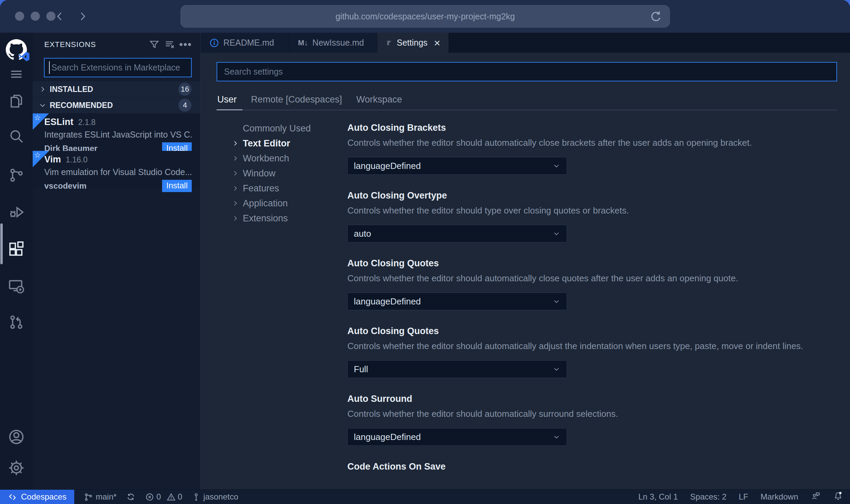 The height and width of the screenshot is (504, 850). Describe the element at coordinates (289, 158) in the screenshot. I see `toc-item-workbench: Workbench` at that location.